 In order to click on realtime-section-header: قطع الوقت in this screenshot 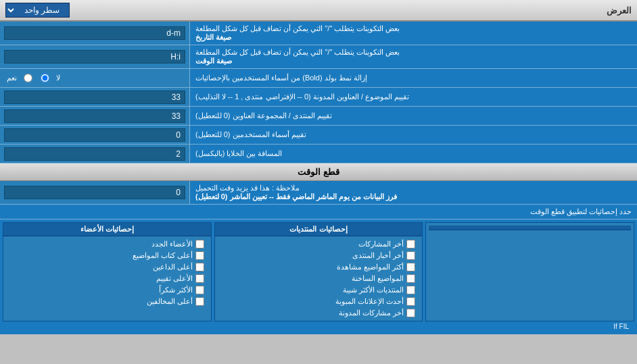, I will do `click(318, 172)`.